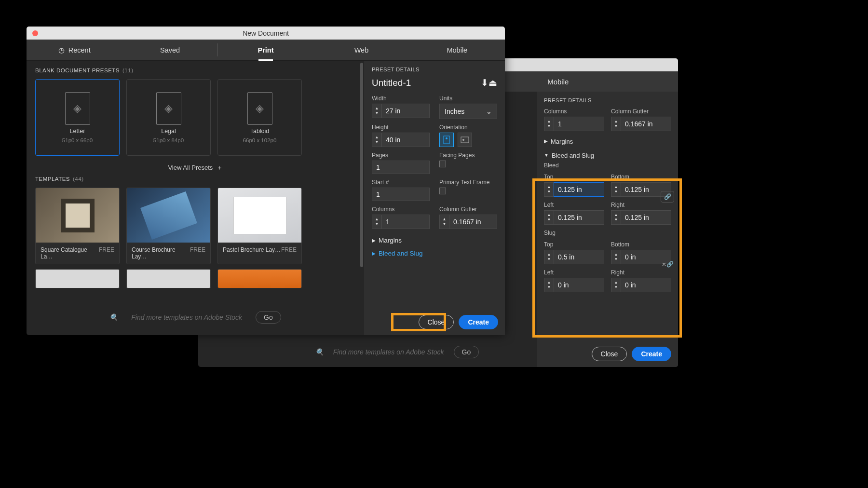 The image size is (868, 488). Describe the element at coordinates (447, 140) in the screenshot. I see `orientation-portrait` at that location.